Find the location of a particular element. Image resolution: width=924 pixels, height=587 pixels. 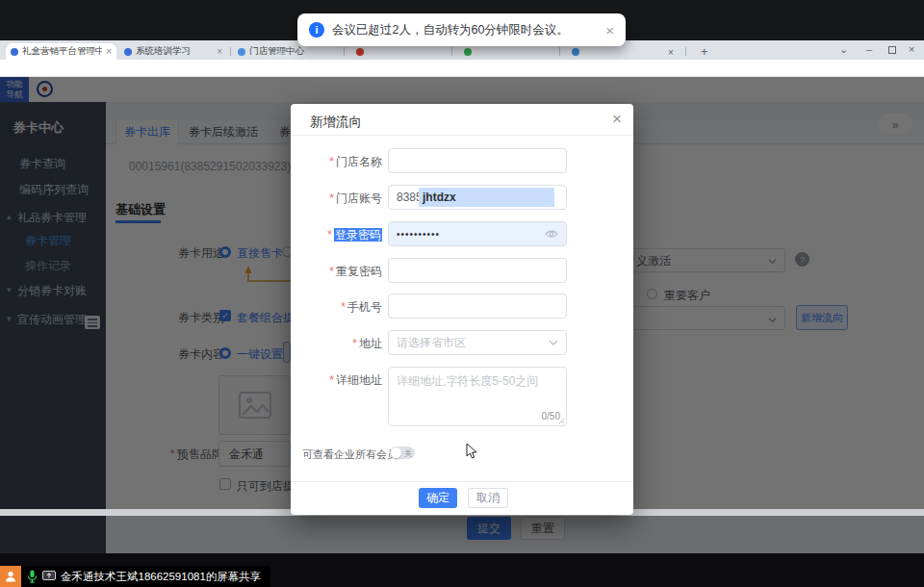

password-label: 登录密码 is located at coordinates (358, 235).